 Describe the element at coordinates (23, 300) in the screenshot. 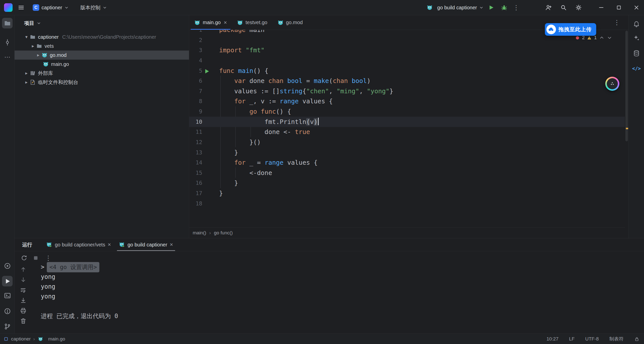

I see `scroll-to-end-button` at that location.